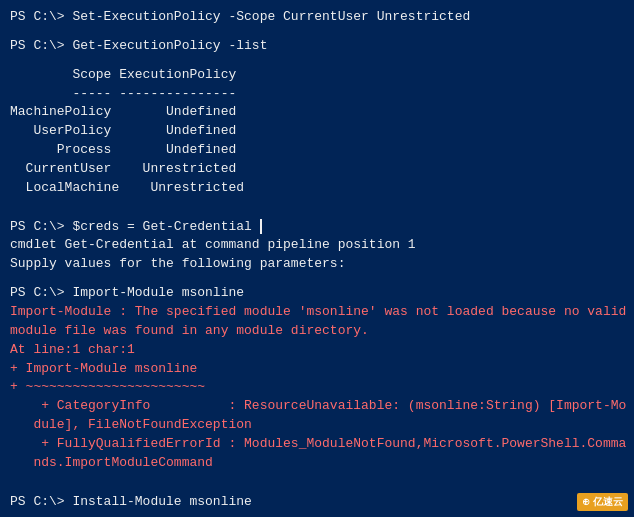  I want to click on line-err6: + CategoryInfo : ResourceUnavailable: (m…, so click(317, 406).